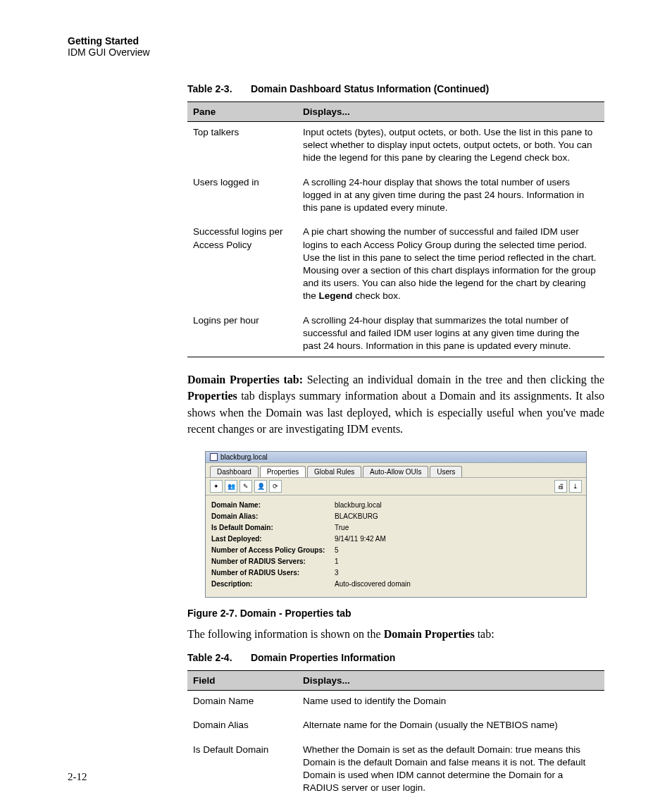  I want to click on prop-label: Number of RADIUS Servers:, so click(273, 562).